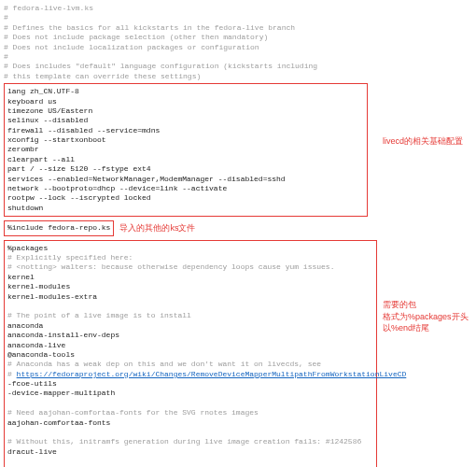 Image resolution: width=476 pixels, height=467 pixels. I want to click on pkg-line: aajohan-comfortaa-fonts, so click(190, 423).